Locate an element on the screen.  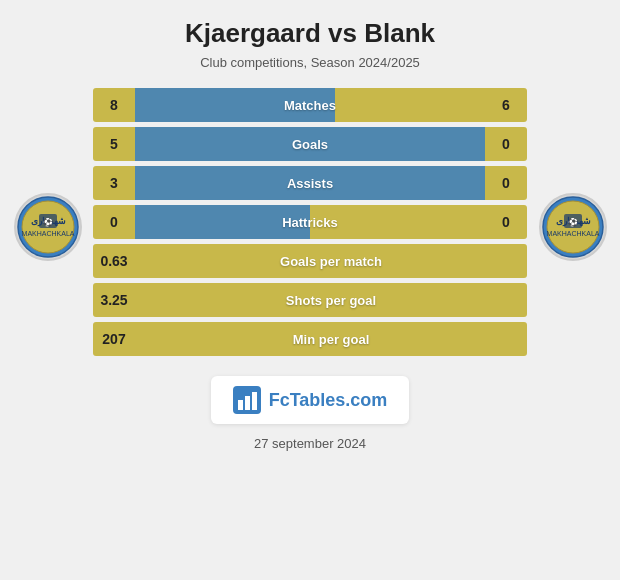
stat-label: Min per goal is located at coordinates (331, 340).